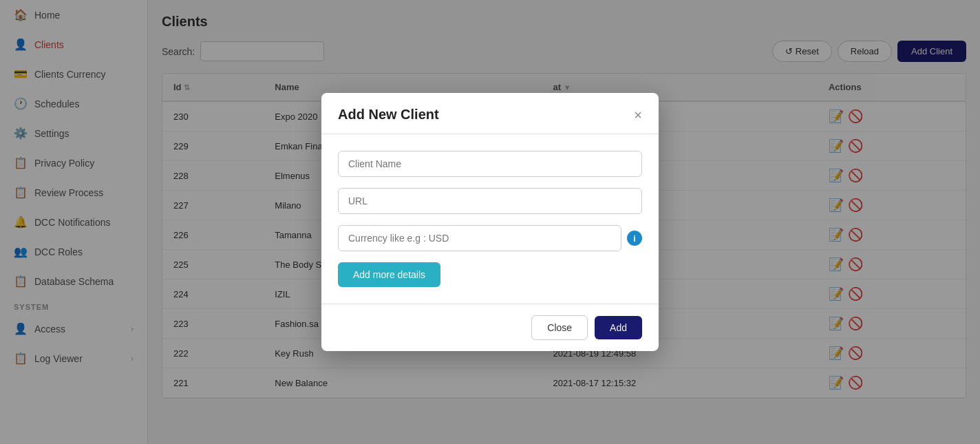 The height and width of the screenshot is (444, 980). I want to click on add-button: Add, so click(618, 328).